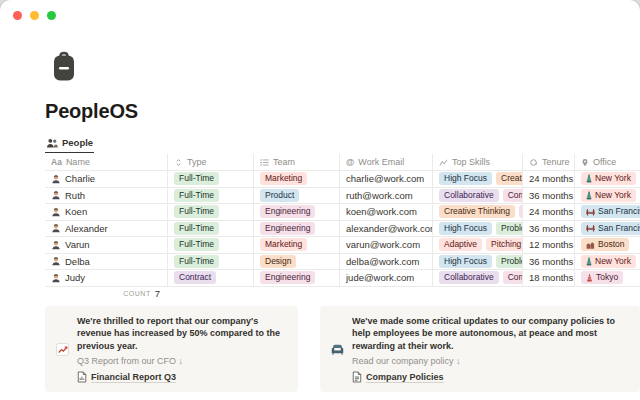  Describe the element at coordinates (106, 294) in the screenshot. I see `table-count: COUNT 7` at that location.